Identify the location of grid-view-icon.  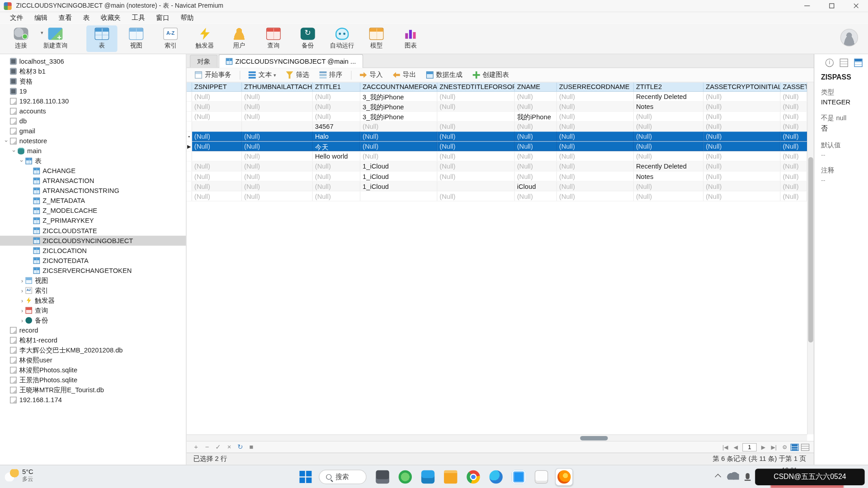
(795, 447).